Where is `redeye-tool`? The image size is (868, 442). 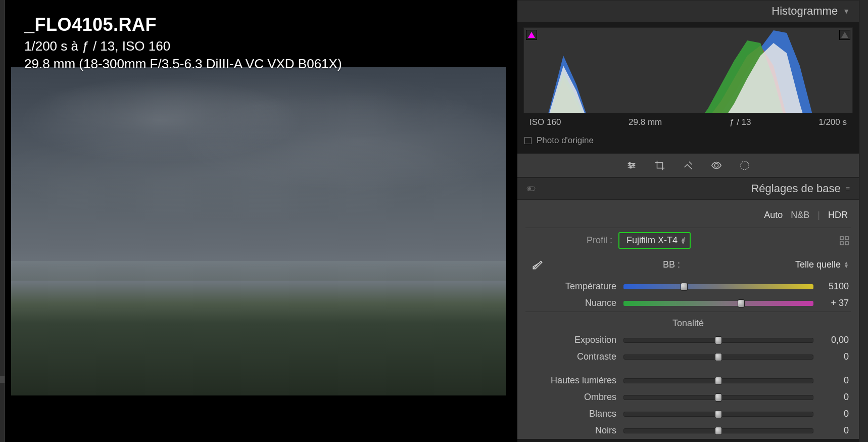 redeye-tool is located at coordinates (716, 165).